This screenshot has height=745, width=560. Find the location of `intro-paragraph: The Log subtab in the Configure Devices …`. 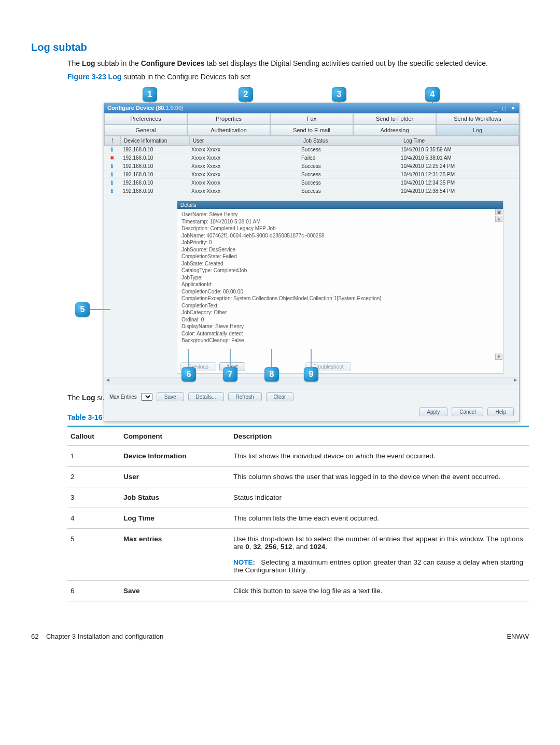

intro-paragraph: The Log subtab in the Configure Devices … is located at coordinates (298, 64).